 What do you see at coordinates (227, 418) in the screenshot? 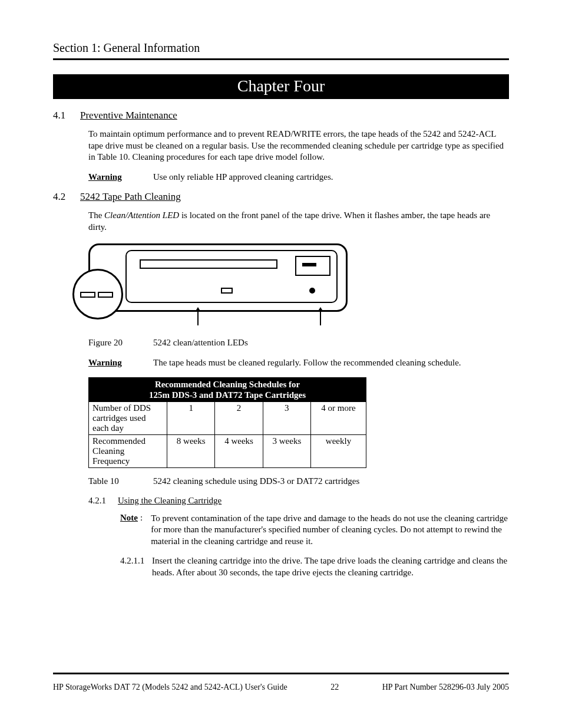
I see `table-row: Number of DDS cartridges used each day 1…` at bounding box center [227, 418].